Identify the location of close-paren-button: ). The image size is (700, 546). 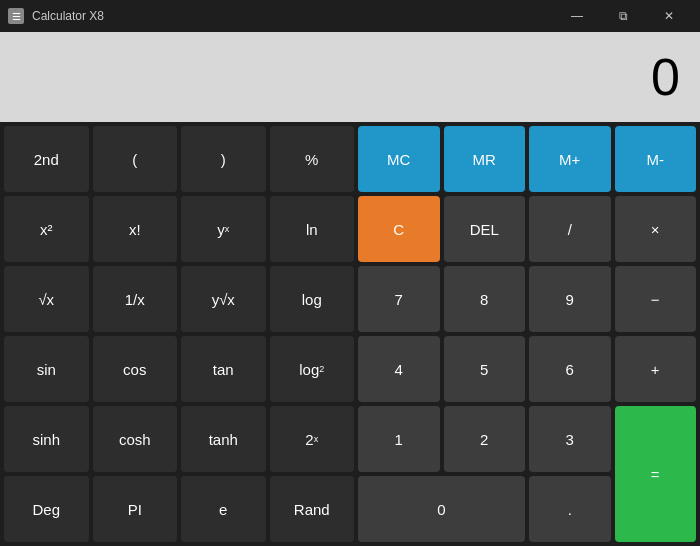
(224, 159).